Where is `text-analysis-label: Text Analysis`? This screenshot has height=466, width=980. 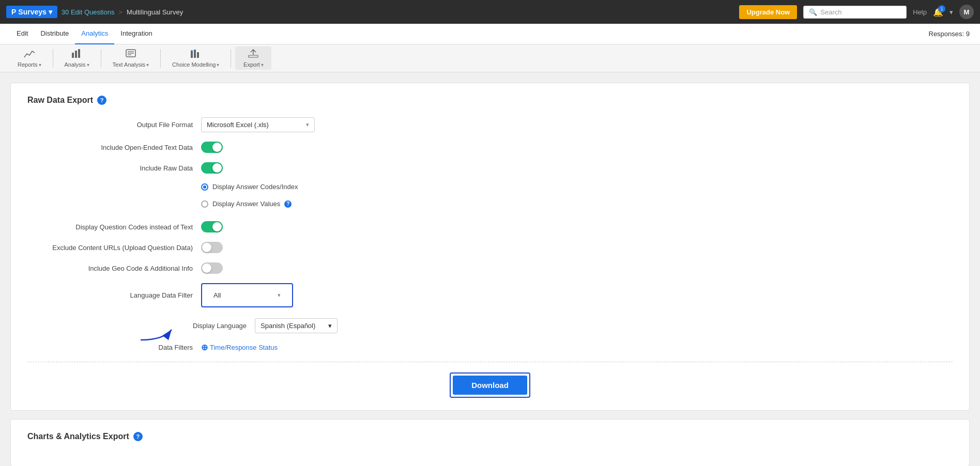 text-analysis-label: Text Analysis is located at coordinates (129, 65).